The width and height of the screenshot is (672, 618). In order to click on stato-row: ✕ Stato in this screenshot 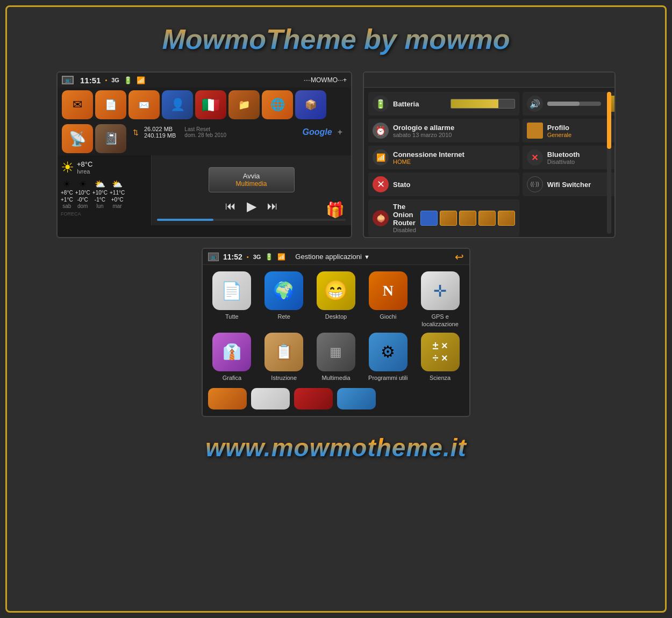, I will do `click(444, 184)`.